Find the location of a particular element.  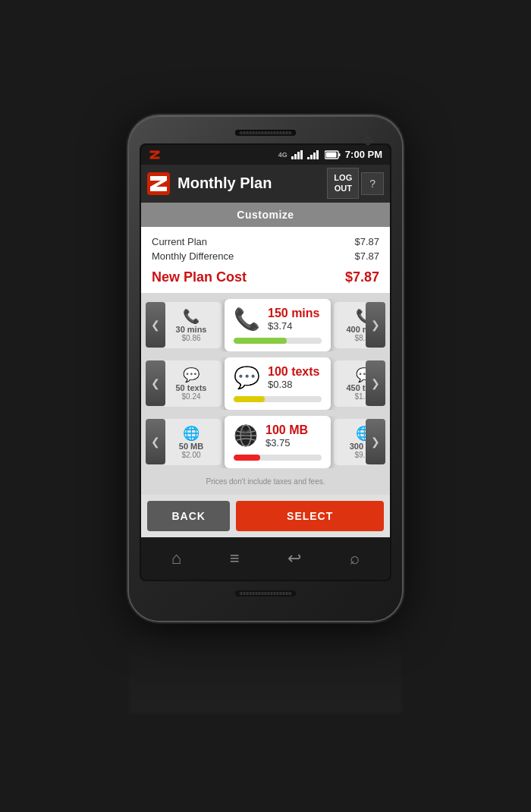

data-left-title: 50 MB is located at coordinates (191, 446).